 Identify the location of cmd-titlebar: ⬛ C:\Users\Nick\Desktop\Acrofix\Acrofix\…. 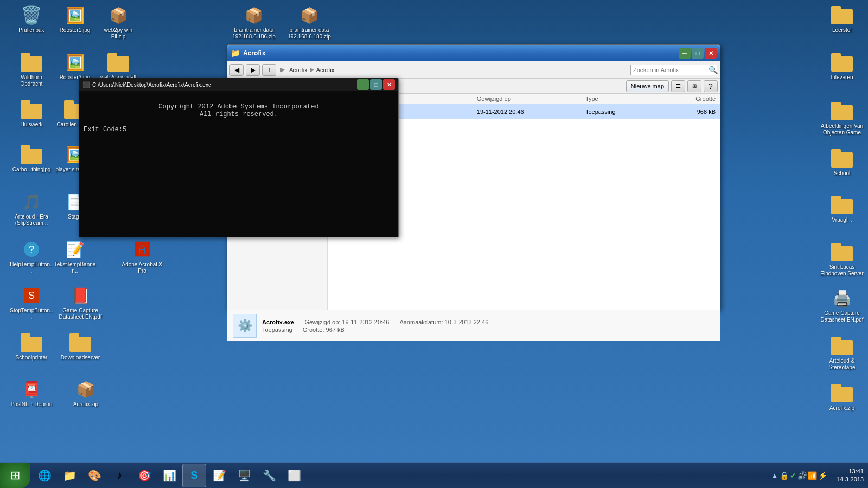
(239, 85).